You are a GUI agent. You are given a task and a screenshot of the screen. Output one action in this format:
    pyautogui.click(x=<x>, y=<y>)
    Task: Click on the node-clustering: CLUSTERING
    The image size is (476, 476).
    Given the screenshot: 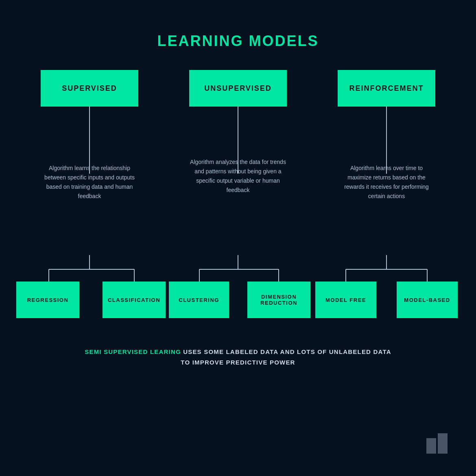 What is the action you would take?
    pyautogui.click(x=199, y=300)
    